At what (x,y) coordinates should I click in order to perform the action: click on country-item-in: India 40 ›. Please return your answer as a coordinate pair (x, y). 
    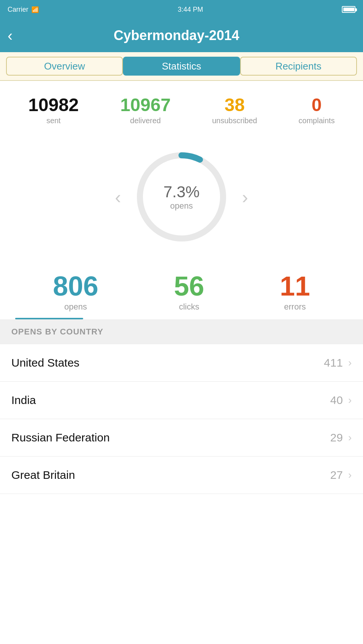
    Looking at the image, I should click on (182, 401).